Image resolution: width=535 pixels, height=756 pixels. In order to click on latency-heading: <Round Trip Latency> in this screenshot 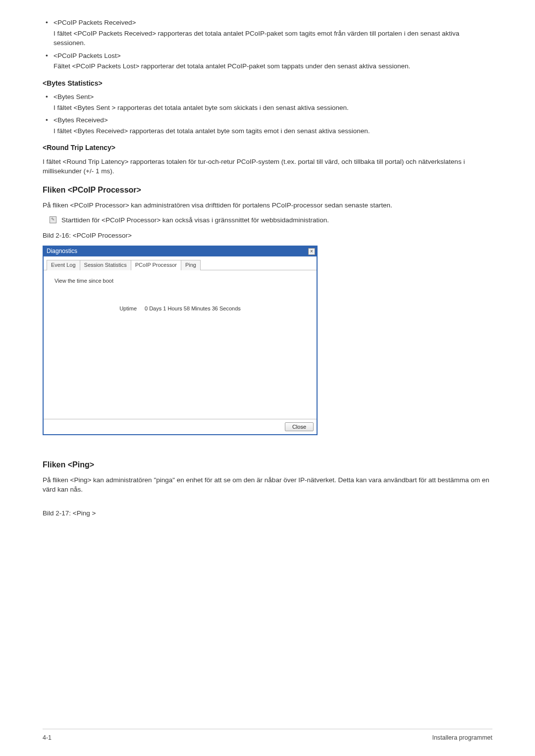, I will do `click(268, 148)`.